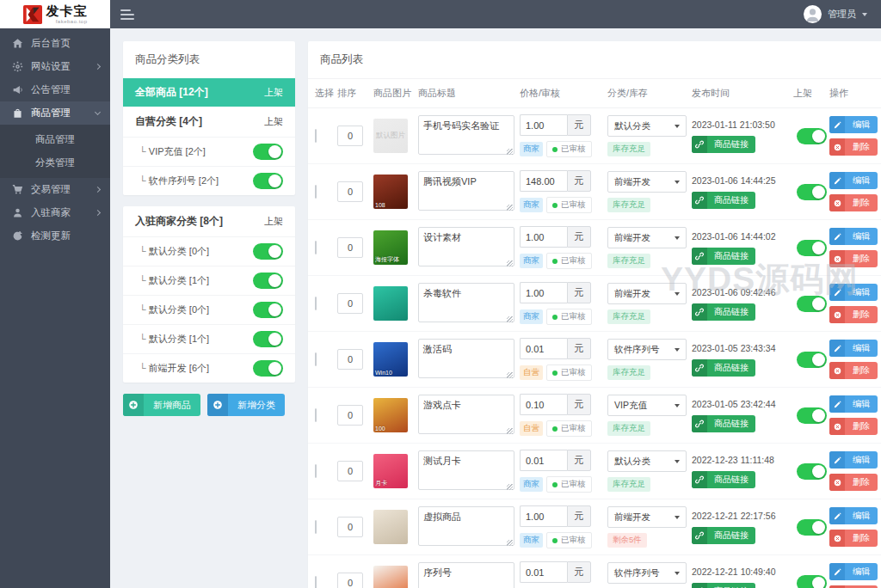 This screenshot has height=588, width=881. I want to click on category-item-all: 全部商品 [12个] 上架, so click(209, 93).